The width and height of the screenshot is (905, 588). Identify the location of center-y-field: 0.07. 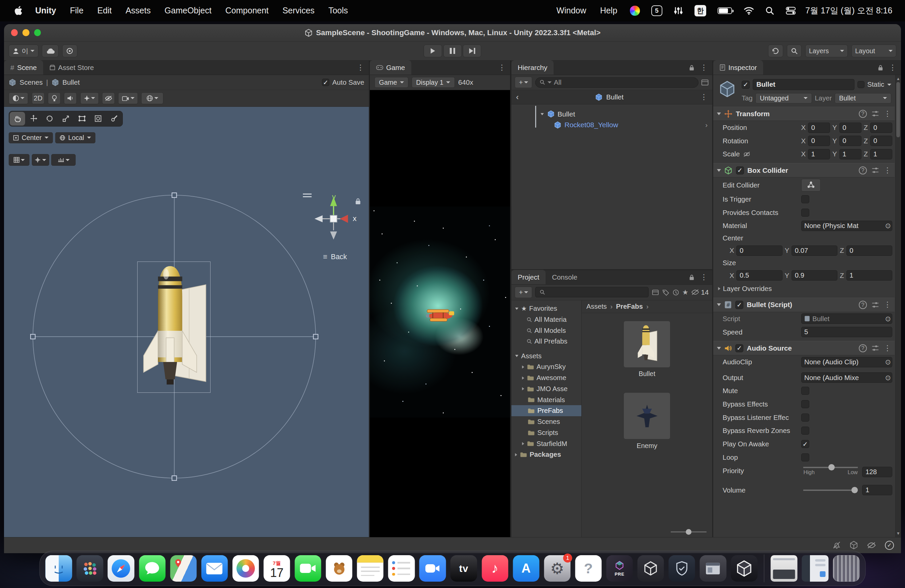
(814, 251).